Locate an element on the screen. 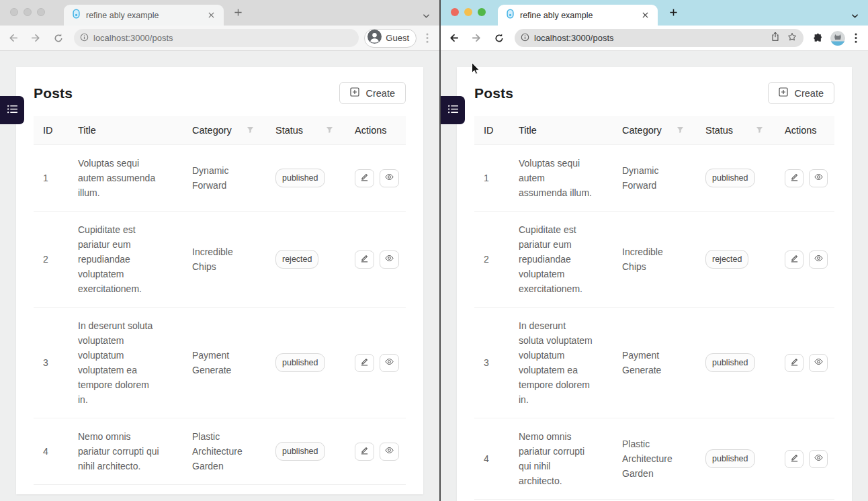  table-row: 1 Voluptas sequi autem assumenda illum. … is located at coordinates (220, 179).